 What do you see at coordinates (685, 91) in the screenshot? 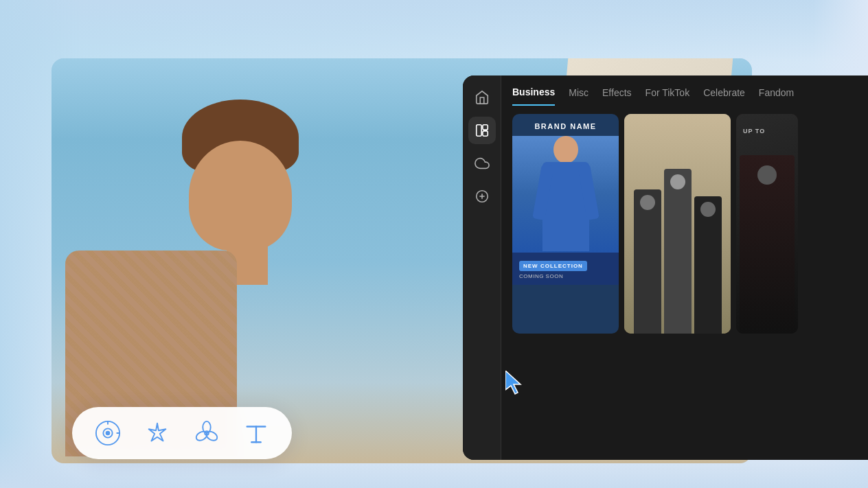
I see `tabs-row: Business Misc Effects For TikTok Celebra…` at bounding box center [685, 91].